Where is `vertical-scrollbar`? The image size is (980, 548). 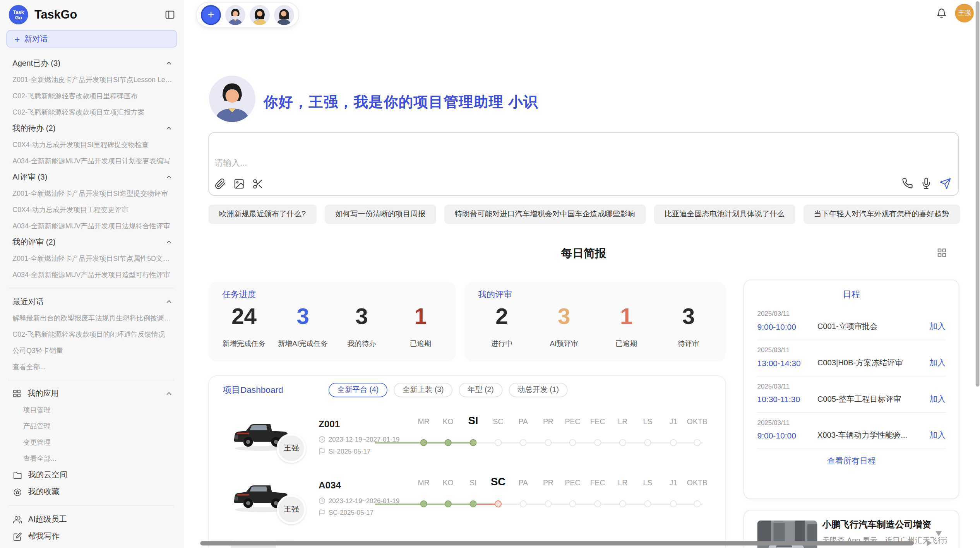 vertical-scrollbar is located at coordinates (978, 194).